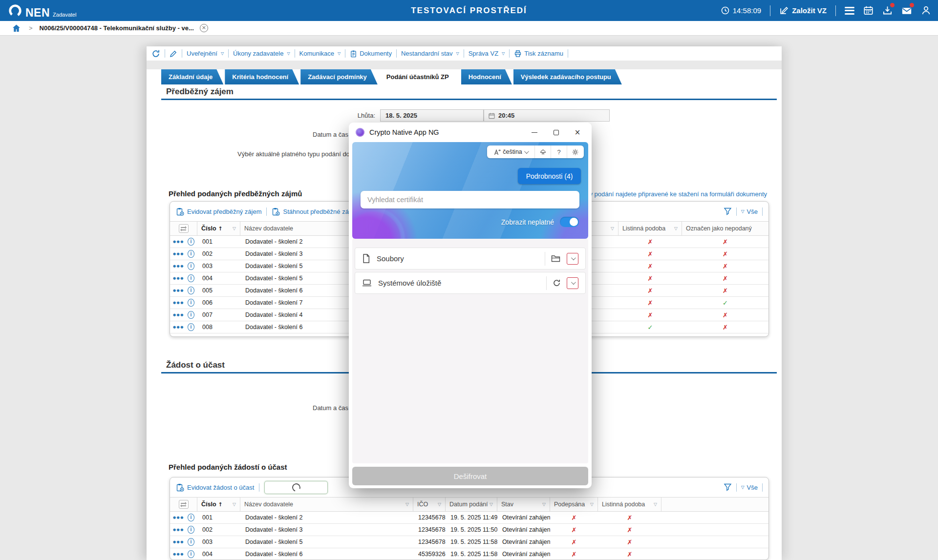 The image size is (938, 560). What do you see at coordinates (262, 54) in the screenshot?
I see `toolbar-item-ukony-zadavatele: Úkony zadavatele▽` at bounding box center [262, 54].